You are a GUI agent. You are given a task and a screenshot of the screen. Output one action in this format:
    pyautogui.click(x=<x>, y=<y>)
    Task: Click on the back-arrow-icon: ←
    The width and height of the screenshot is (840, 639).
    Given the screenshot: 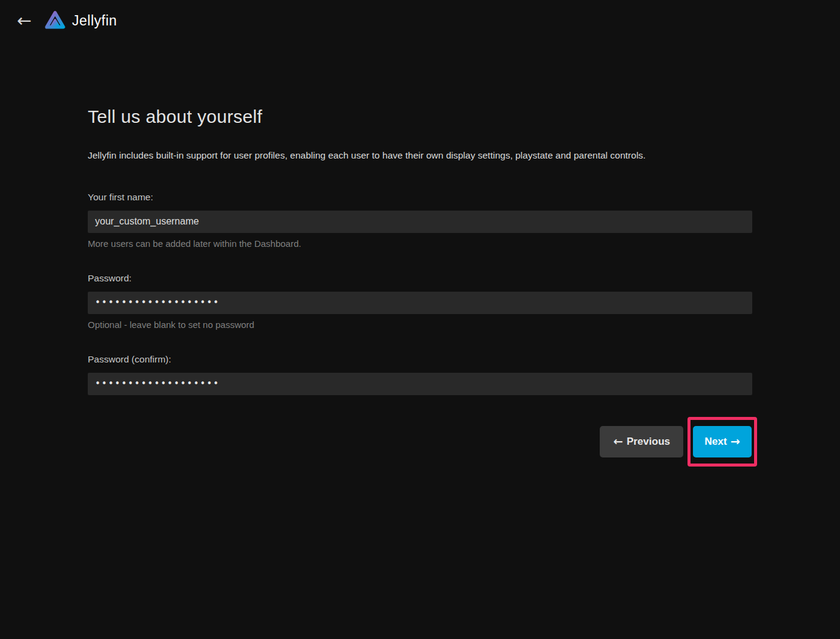 What is the action you would take?
    pyautogui.click(x=24, y=21)
    